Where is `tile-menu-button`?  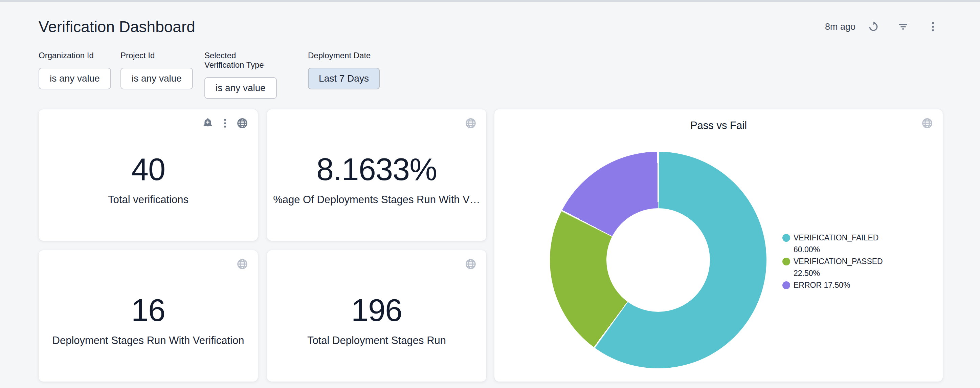
tile-menu-button is located at coordinates (225, 123).